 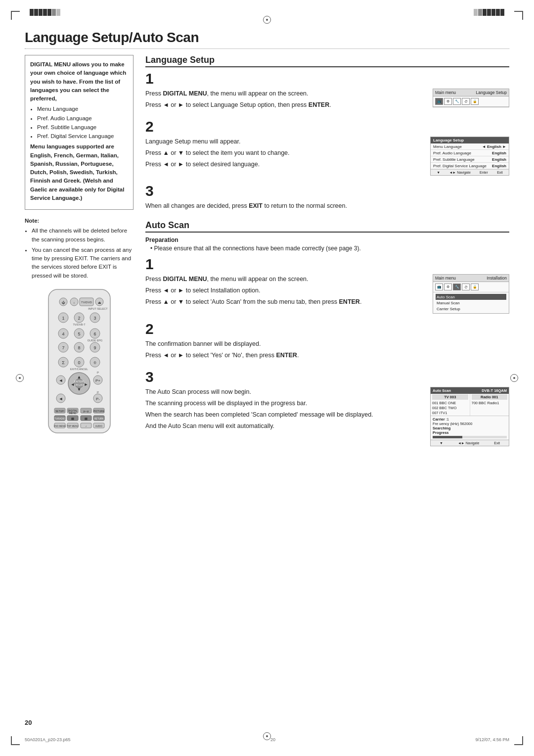 I want to click on as-progress-bar, so click(x=470, y=437).